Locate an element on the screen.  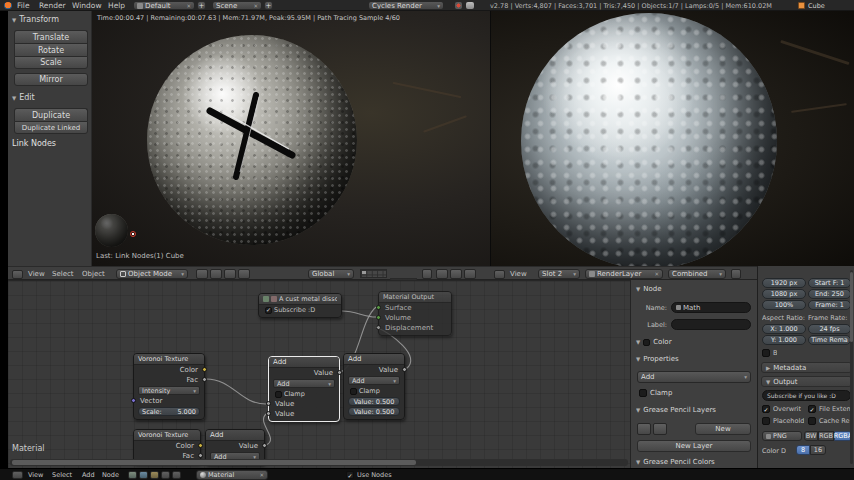
frame-step-field: Frame: 1 is located at coordinates (830, 305).